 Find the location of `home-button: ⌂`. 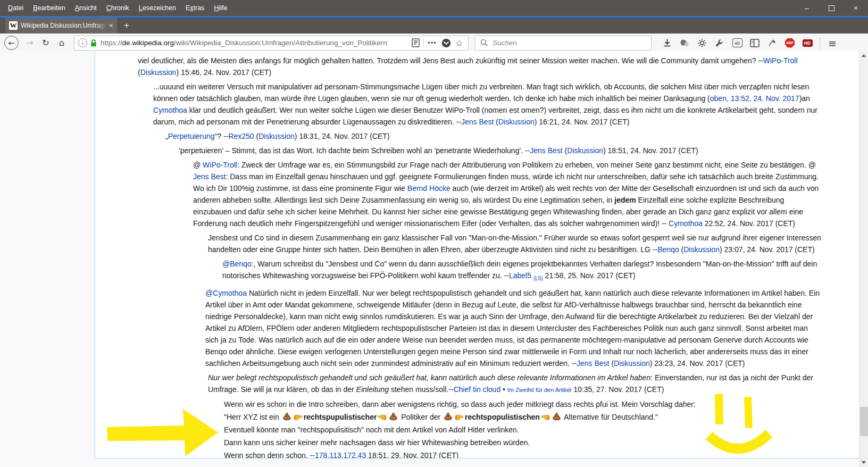

home-button: ⌂ is located at coordinates (62, 43).